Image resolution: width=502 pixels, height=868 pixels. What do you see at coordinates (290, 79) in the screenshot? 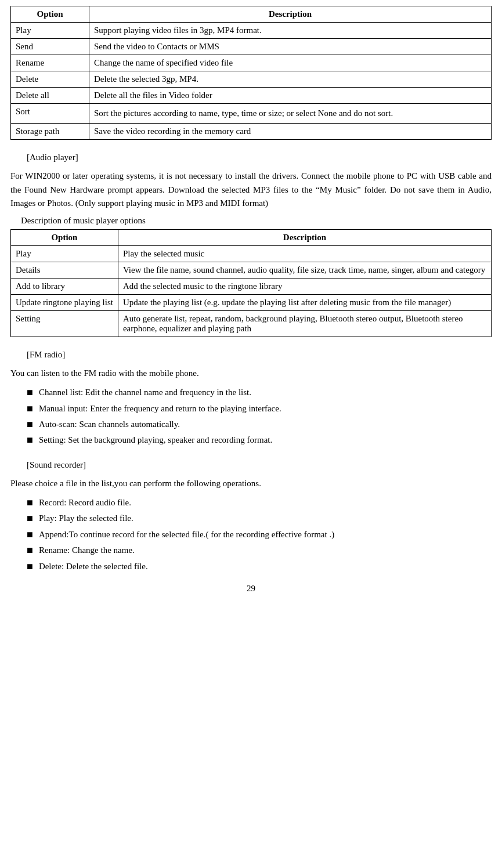
I see `description-cell: Delete the selected 3gp, MP4.` at bounding box center [290, 79].